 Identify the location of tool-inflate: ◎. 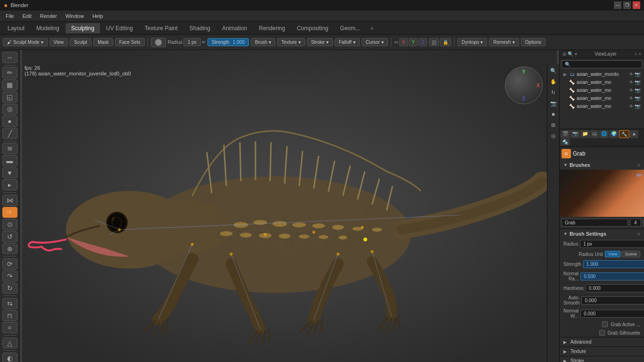
(10, 109).